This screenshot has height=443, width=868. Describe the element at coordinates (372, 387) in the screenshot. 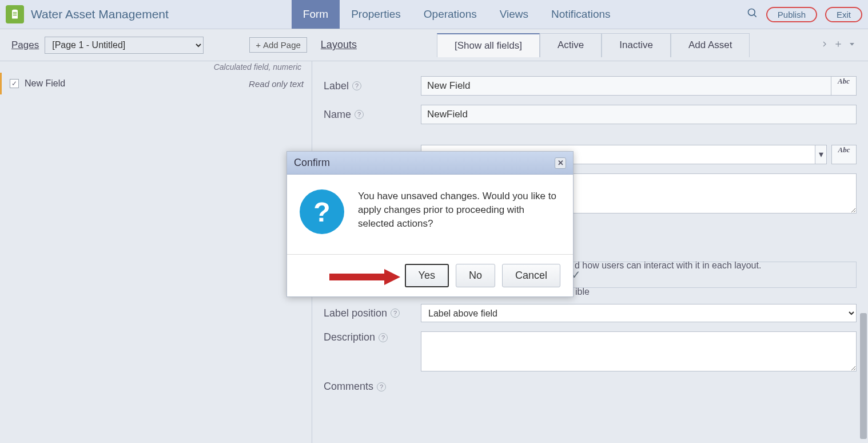

I see `comments-label: Comments ?` at that location.